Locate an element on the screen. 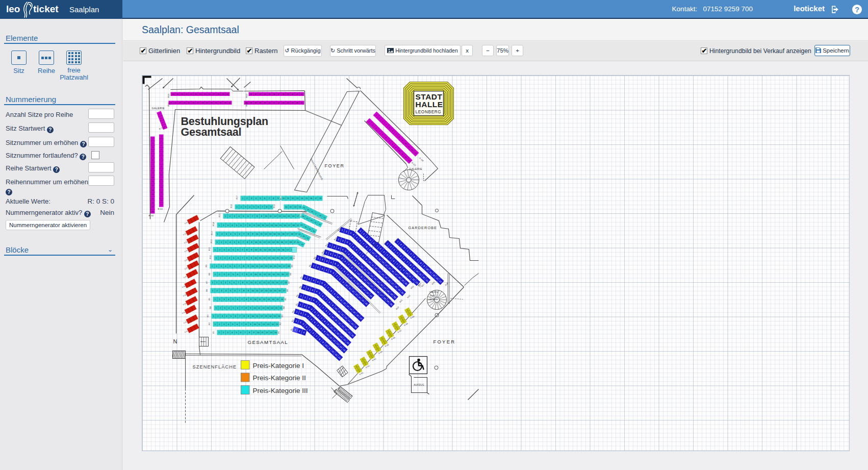 The width and height of the screenshot is (868, 470). svg-text: R9 is located at coordinates (206, 265).